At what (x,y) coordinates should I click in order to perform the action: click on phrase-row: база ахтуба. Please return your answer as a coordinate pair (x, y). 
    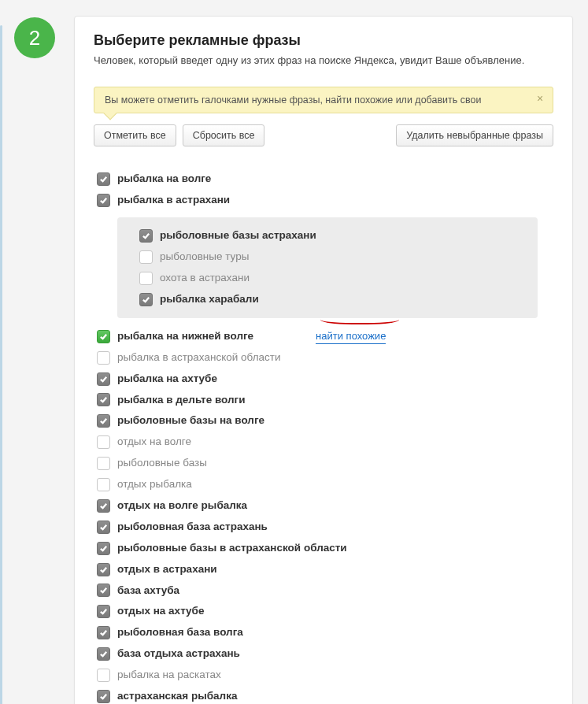
    Looking at the image, I should click on (320, 591).